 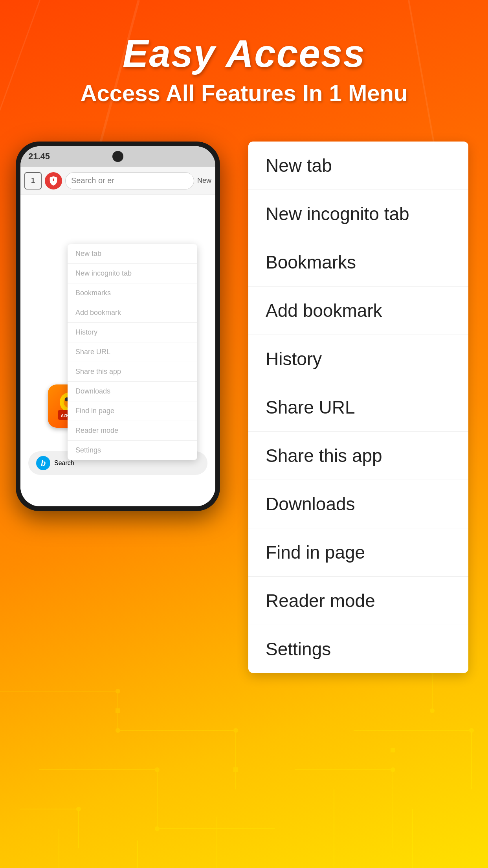 I want to click on search-bar: Search or er, so click(x=130, y=181).